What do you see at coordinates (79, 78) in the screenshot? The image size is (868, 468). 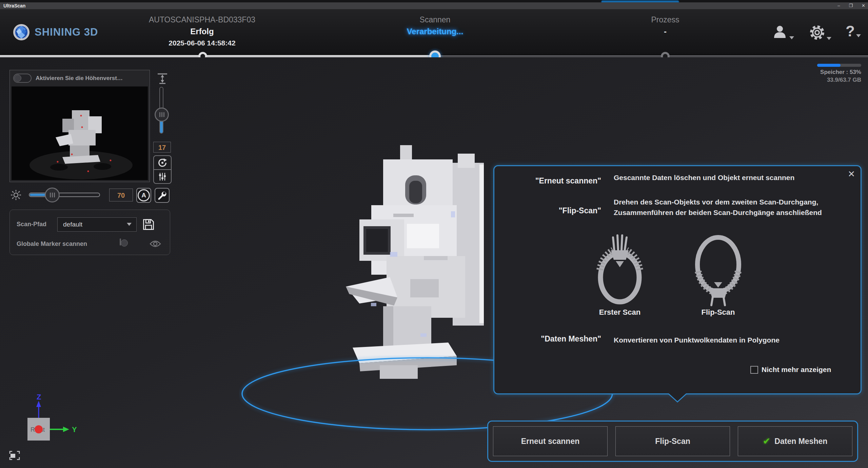 I see `height-adjust-label: Aktivieren Sie die Höhenverst…` at bounding box center [79, 78].